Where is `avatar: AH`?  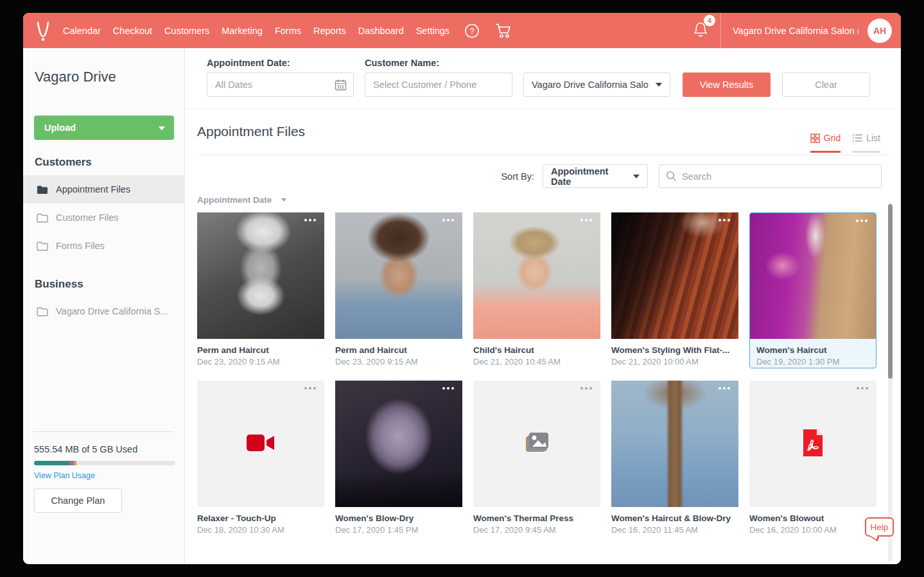 avatar: AH is located at coordinates (880, 31).